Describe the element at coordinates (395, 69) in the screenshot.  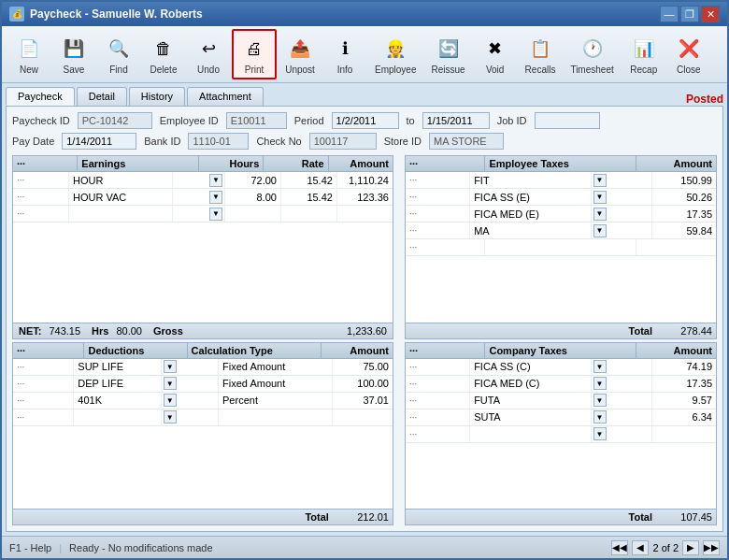
I see `employee-label: Employee` at that location.